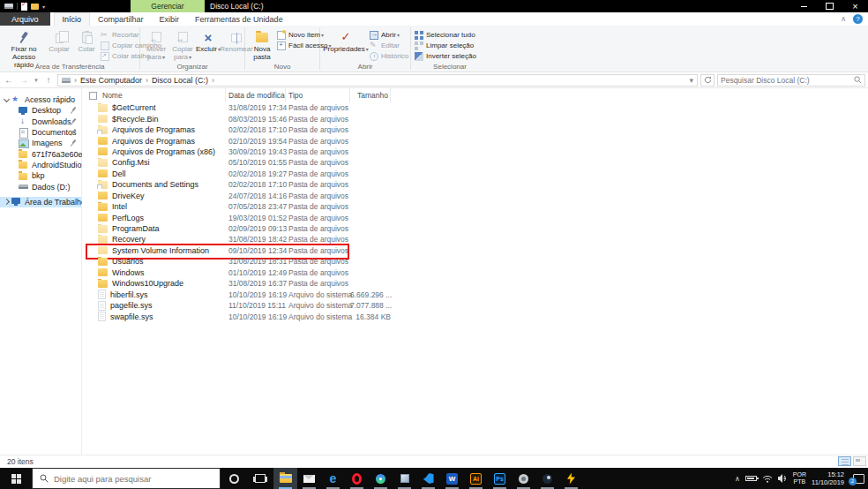 This screenshot has width=868, height=489. Describe the element at coordinates (41, 186) in the screenshot. I see `sidebar-item: Dados (D:)` at that location.